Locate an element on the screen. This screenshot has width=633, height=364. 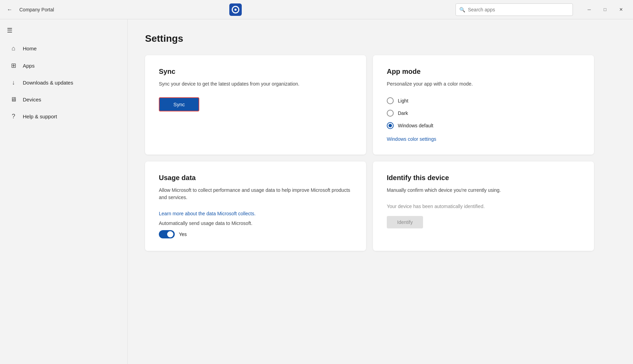
page-title: Settings is located at coordinates (381, 39).